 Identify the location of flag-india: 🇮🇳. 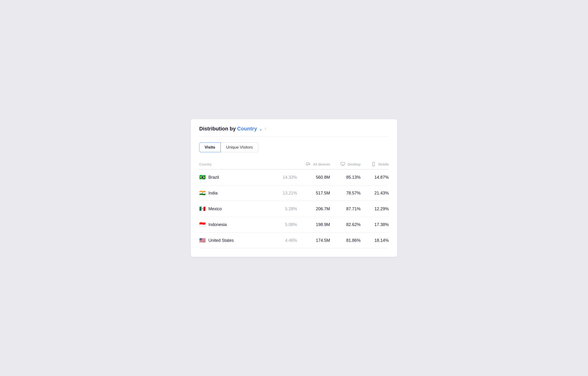
(202, 193).